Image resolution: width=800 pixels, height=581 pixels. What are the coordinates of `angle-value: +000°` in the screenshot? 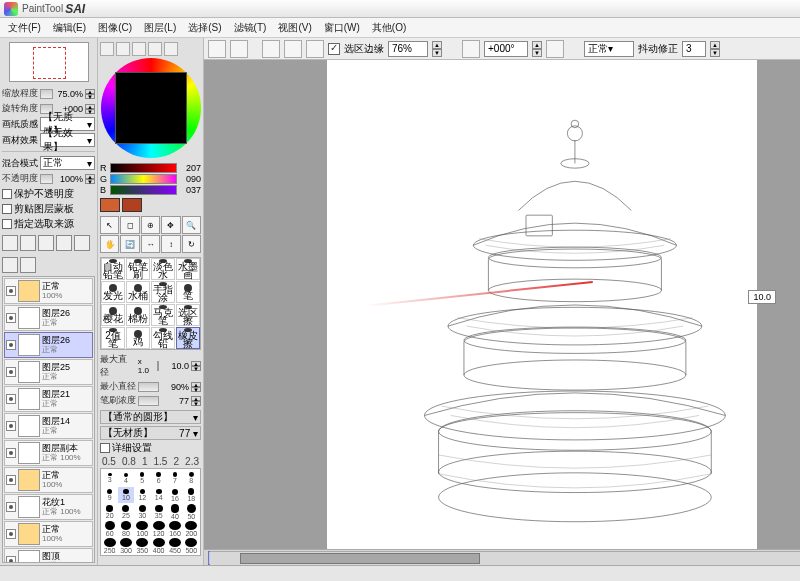 It's located at (506, 49).